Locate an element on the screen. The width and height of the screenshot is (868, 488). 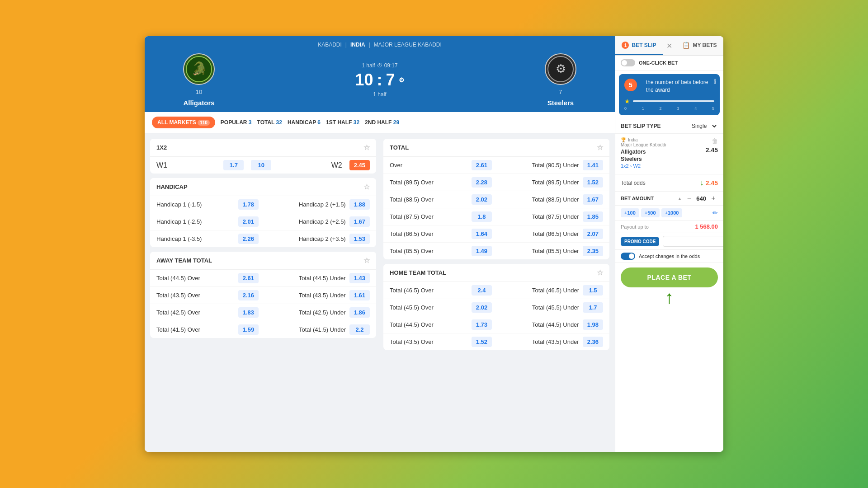
tab-my-bets: 📋 MY BETS is located at coordinates (700, 46).